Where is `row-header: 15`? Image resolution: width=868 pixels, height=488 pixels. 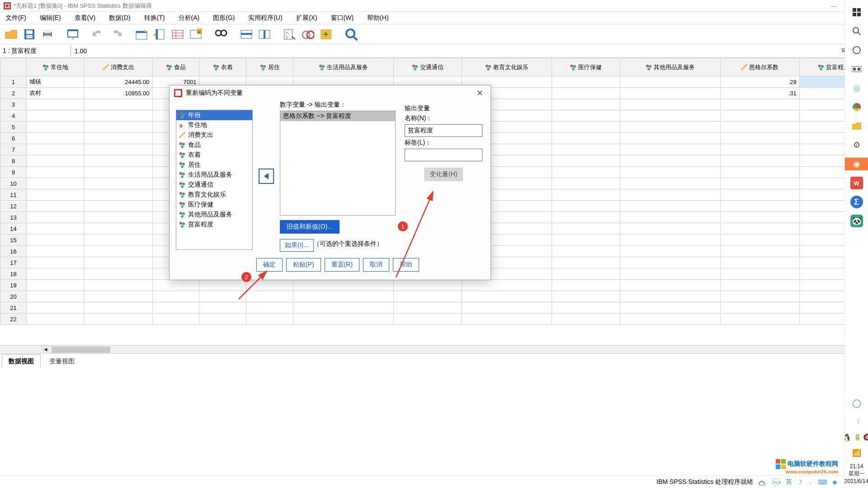 row-header: 15 is located at coordinates (14, 240).